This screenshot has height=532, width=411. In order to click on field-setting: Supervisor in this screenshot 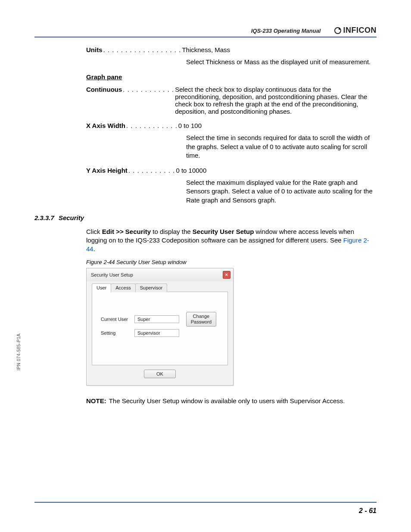, I will do `click(157, 333)`.